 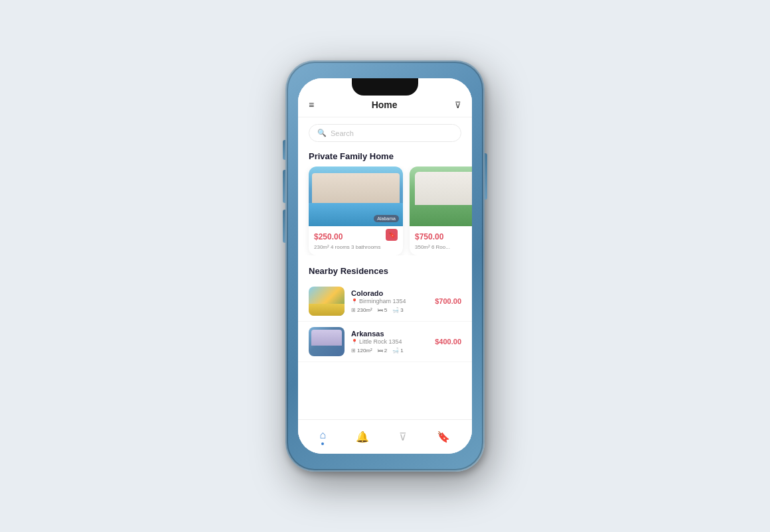 I want to click on card-2-details: 350m² 6 Roo..., so click(x=443, y=247).